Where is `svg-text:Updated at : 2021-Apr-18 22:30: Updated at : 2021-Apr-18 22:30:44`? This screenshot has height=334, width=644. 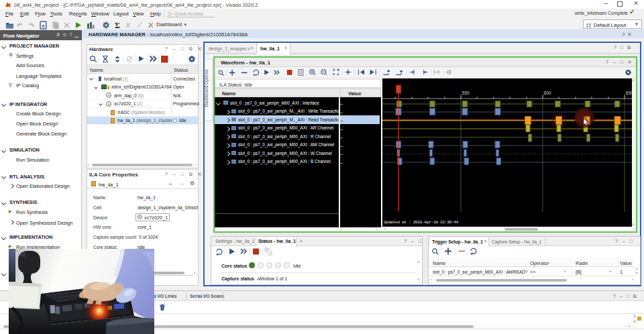
svg-text:Updated at : 2021-Apr-18 22:30: Updated at : 2021-Apr-18 22:30:44 is located at coordinates (421, 223).